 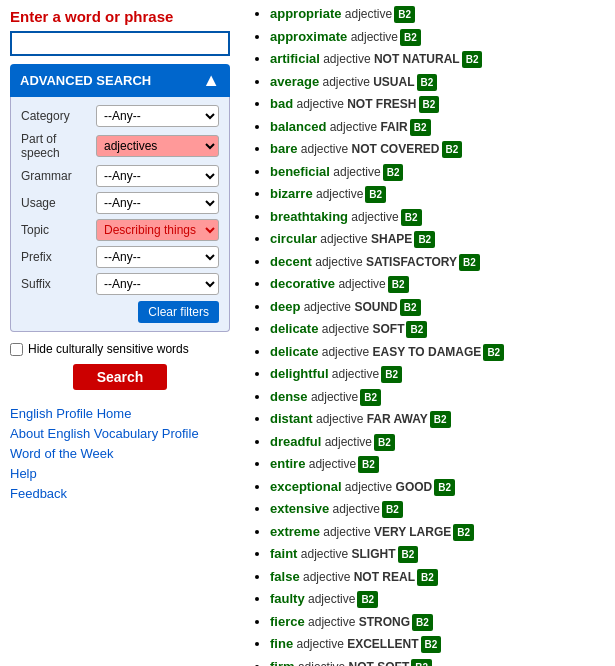 What do you see at coordinates (438, 374) in the screenshot?
I see `list-item: delightful adjectiveB2` at bounding box center [438, 374].